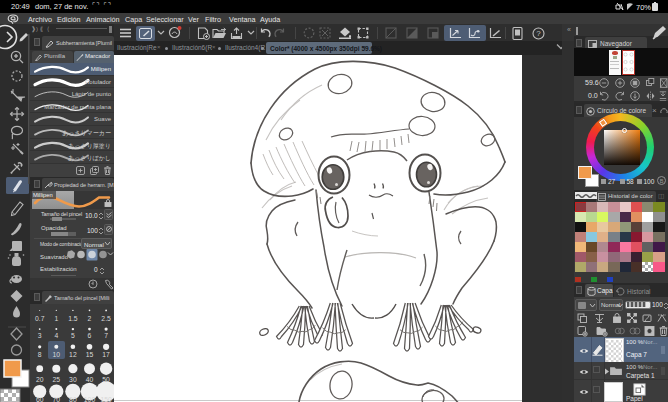  What do you see at coordinates (662, 181) in the screenshot?
I see `svg-text: B` at bounding box center [662, 181].